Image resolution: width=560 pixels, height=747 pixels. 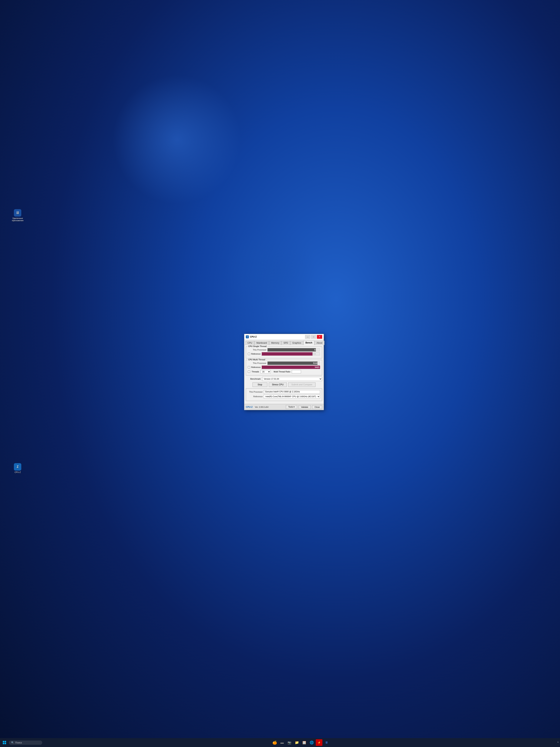 What do you see at coordinates (300, 743) in the screenshot?
I see `taskbar-center-icons: 🍊 ▬ 📷 📁 🪟 🌐 ⚡ 🖥` at bounding box center [300, 743].